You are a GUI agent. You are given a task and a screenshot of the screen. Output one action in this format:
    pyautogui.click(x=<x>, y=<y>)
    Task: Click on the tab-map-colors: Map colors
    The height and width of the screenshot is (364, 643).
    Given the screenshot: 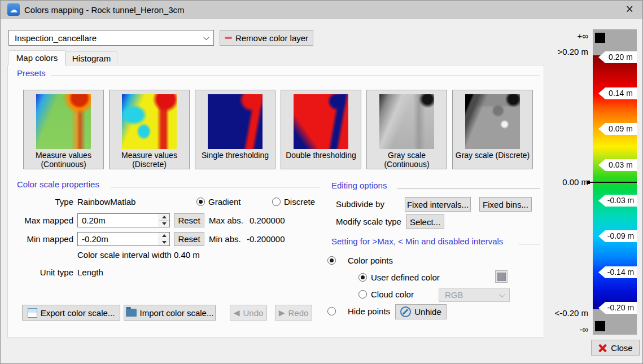 What is the action you would take?
    pyautogui.click(x=37, y=58)
    